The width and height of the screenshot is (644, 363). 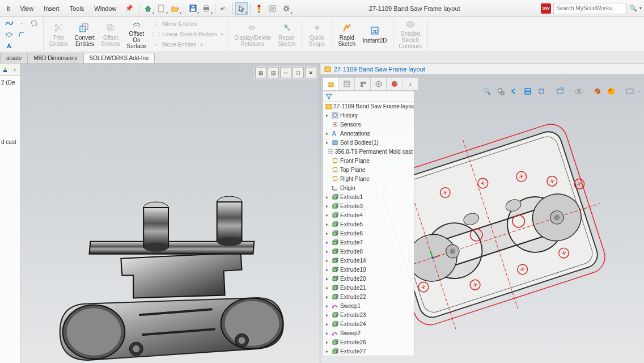 I want to click on text-tool: A, so click(x=9, y=46).